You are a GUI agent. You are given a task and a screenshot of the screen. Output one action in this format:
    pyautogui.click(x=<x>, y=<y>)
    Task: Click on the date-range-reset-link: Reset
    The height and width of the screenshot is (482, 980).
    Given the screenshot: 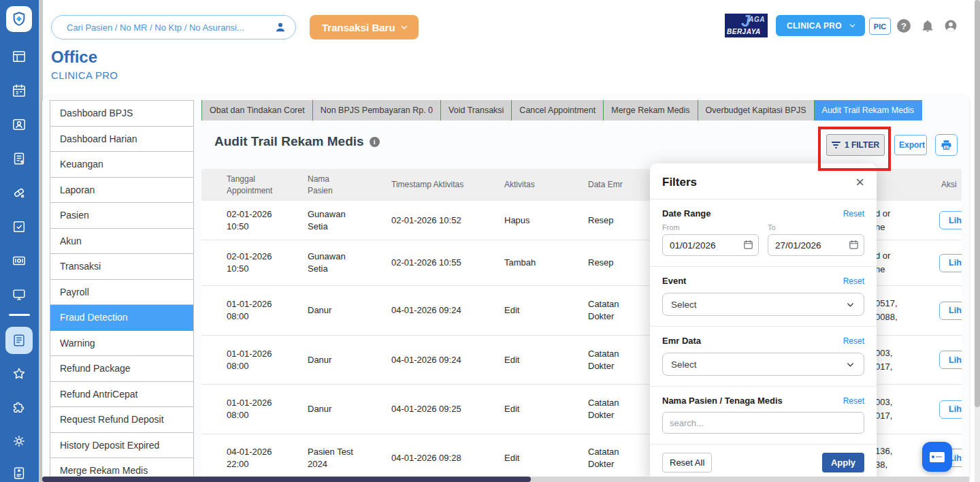 What is the action you would take?
    pyautogui.click(x=853, y=214)
    